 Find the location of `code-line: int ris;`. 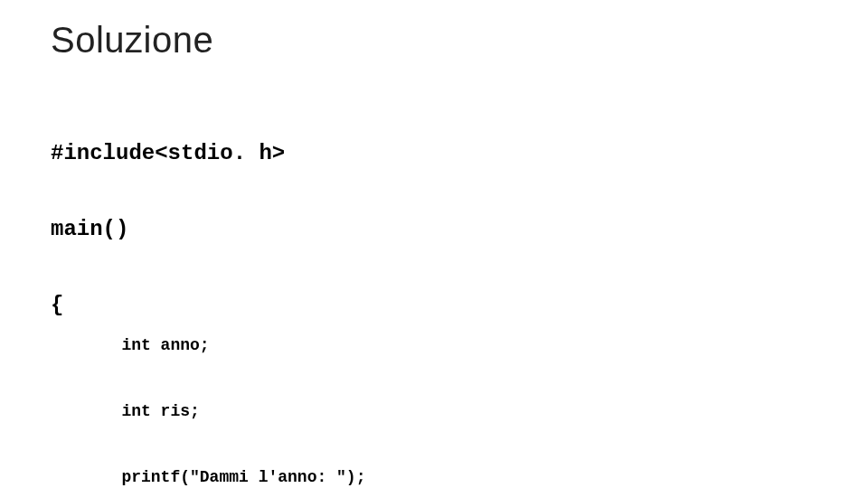

code-line: int ris; is located at coordinates (424, 411).